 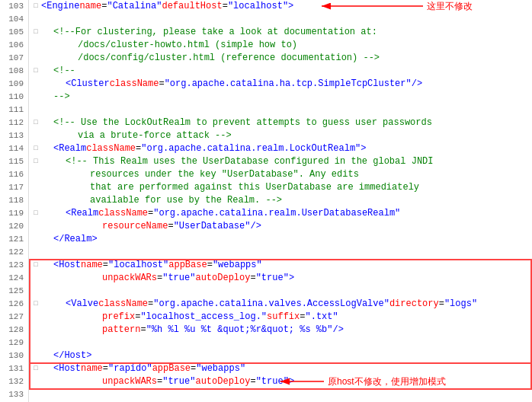 I want to click on token-attr-name: prefix, so click(x=119, y=317).